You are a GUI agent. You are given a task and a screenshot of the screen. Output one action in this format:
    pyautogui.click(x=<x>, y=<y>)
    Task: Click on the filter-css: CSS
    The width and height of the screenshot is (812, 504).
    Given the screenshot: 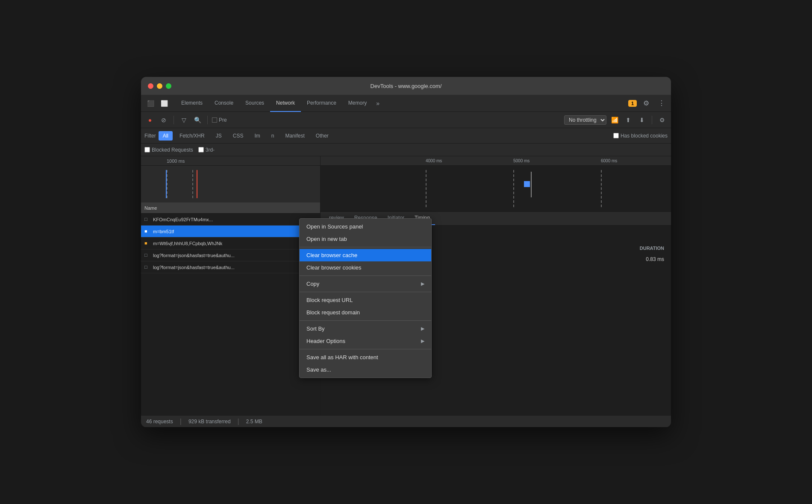 What is the action you would take?
    pyautogui.click(x=238, y=136)
    